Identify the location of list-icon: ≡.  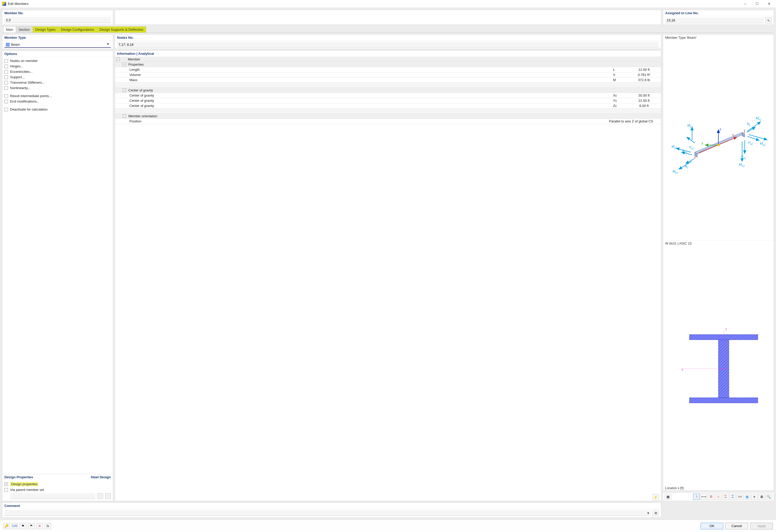
(754, 497).